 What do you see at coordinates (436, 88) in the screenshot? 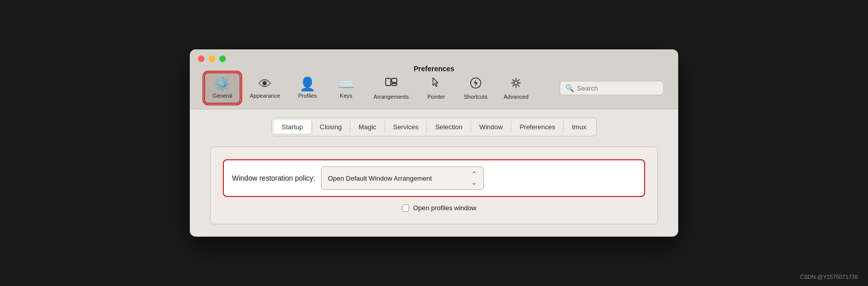
I see `toolbar-item-pointer: Pointer` at bounding box center [436, 88].